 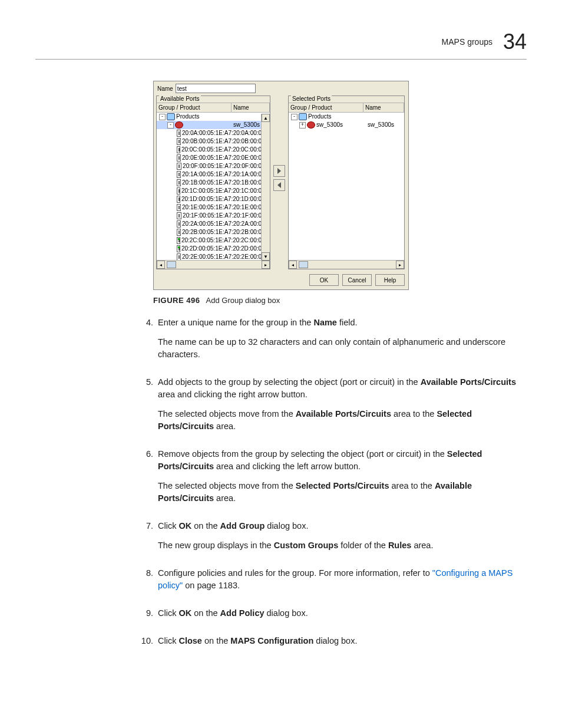 I want to click on cancel-button: Cancel, so click(x=357, y=280).